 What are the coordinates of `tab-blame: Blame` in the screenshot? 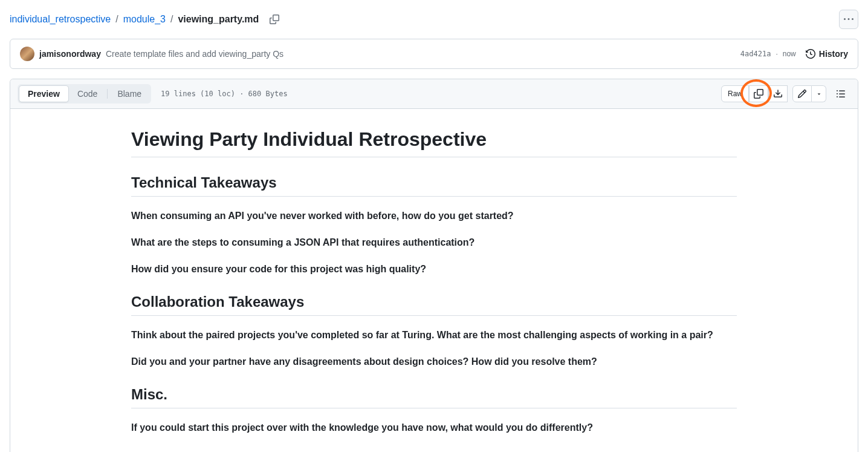 It's located at (129, 94).